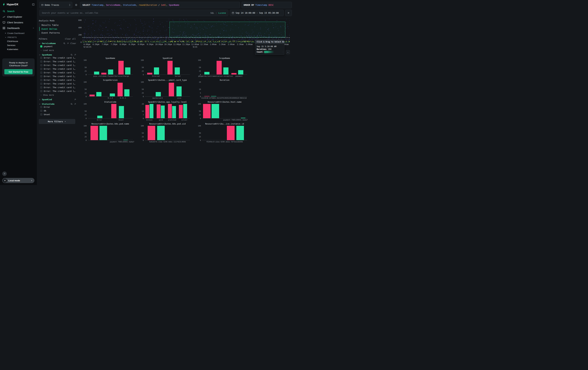 This screenshot has width=588, height=370. I want to click on mini-chart-plot: InternalServer, so click(168, 67).